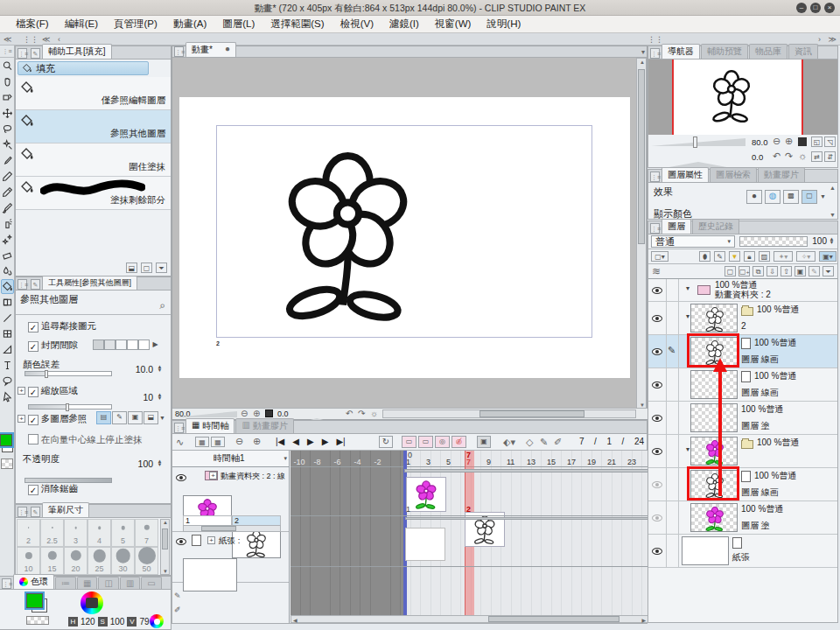 The height and width of the screenshot is (630, 840). What do you see at coordinates (469, 620) in the screenshot?
I see `timeline-hscrollbar: ◀ ▶` at bounding box center [469, 620].